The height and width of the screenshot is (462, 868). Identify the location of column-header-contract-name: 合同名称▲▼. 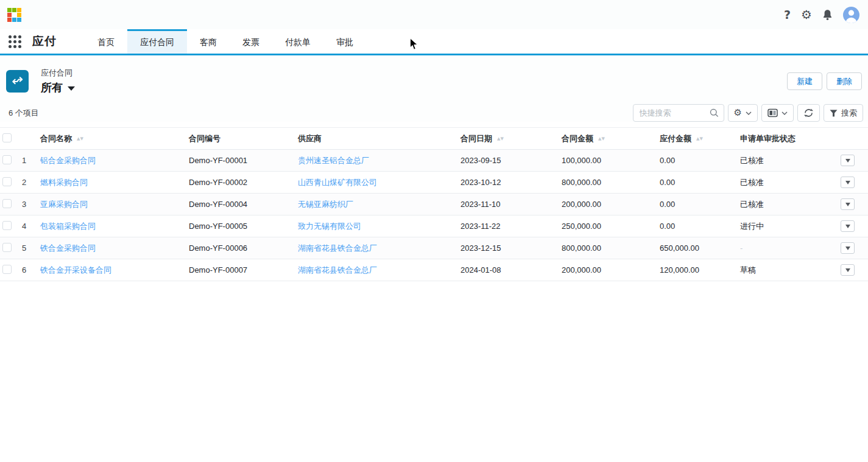
(115, 139).